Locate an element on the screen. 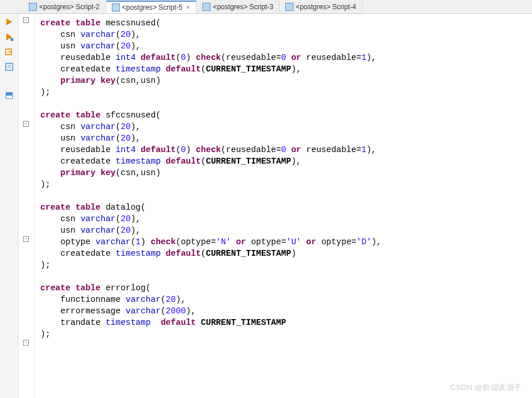  side-toolbar is located at coordinates (9, 206).